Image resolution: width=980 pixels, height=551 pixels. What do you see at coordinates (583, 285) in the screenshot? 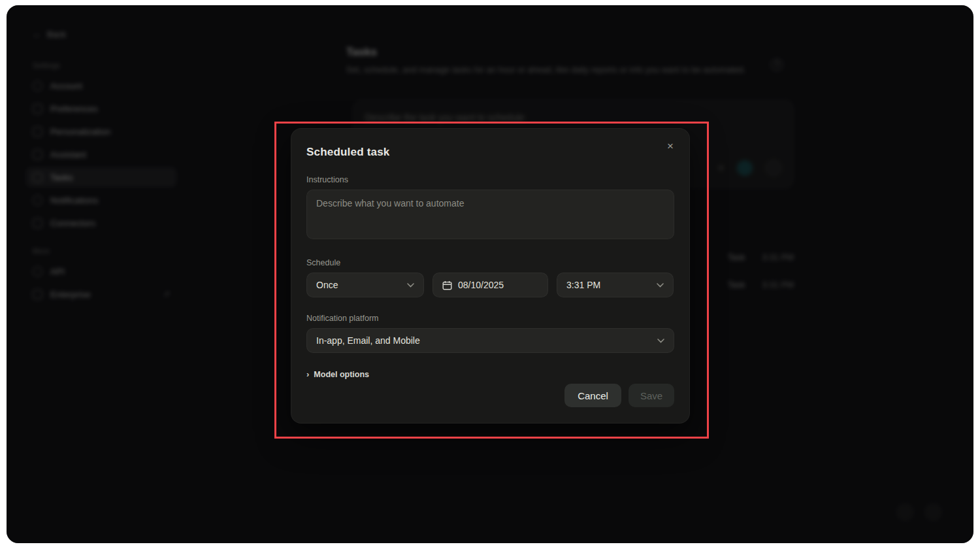
I see `time-value: 3:31 PM` at bounding box center [583, 285].